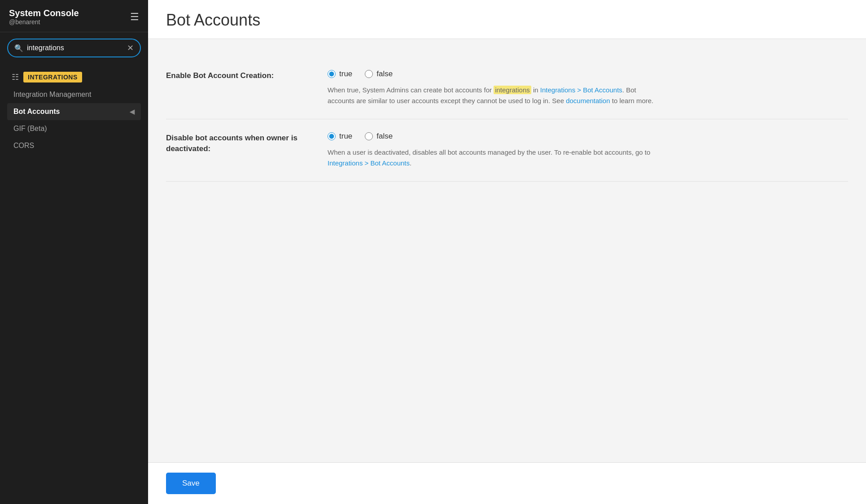 The image size is (866, 504). Describe the element at coordinates (588, 100) in the screenshot. I see `link-documentation: documentation` at that location.